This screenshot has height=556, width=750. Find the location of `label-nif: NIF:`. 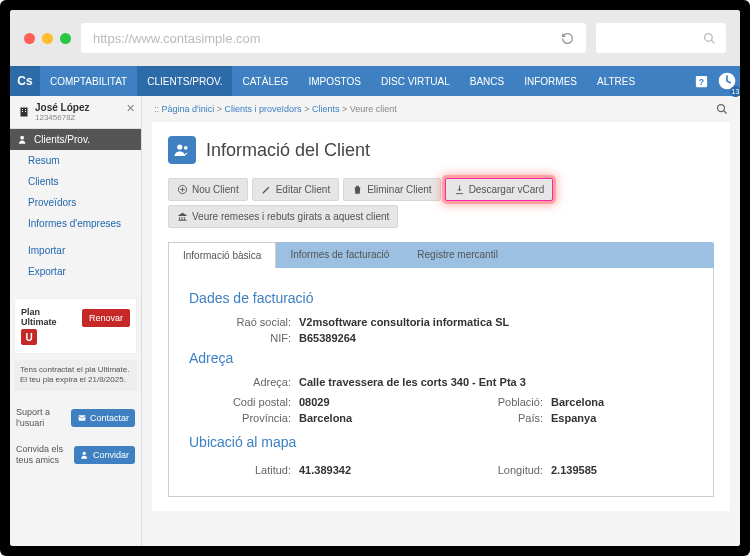

label-nif: NIF: is located at coordinates (244, 338).